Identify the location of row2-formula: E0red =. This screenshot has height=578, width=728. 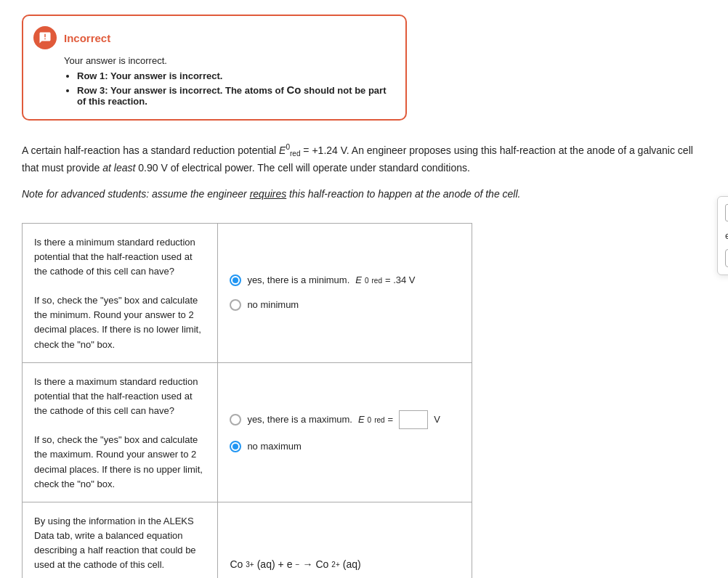
(376, 420).